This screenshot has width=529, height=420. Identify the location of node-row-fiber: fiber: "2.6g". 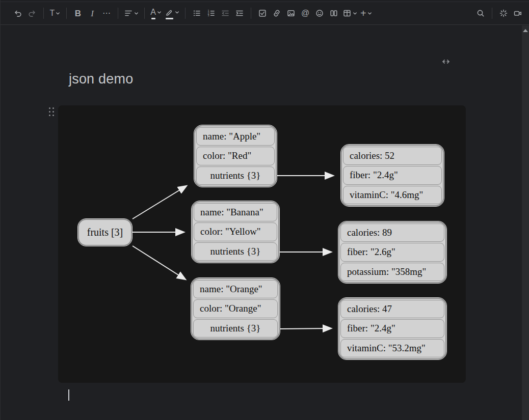
(392, 252).